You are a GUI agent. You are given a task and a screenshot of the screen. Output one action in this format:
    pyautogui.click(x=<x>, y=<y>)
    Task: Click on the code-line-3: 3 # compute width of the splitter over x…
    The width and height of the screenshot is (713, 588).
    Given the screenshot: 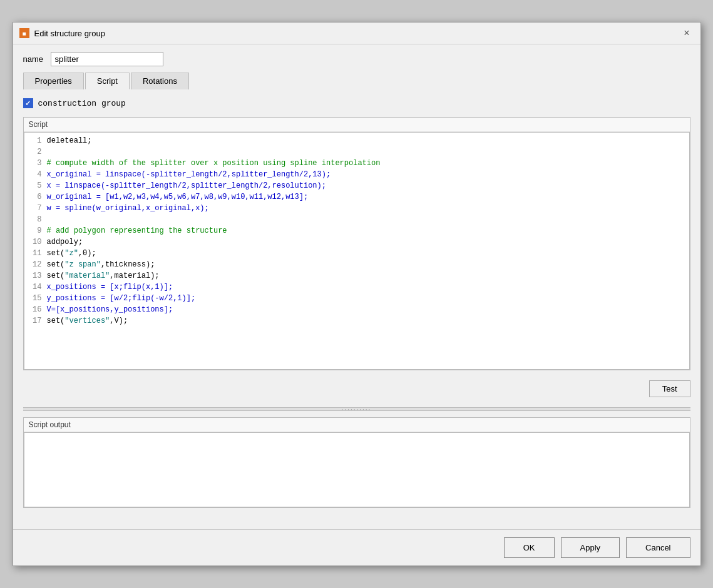 What is the action you would take?
    pyautogui.click(x=357, y=163)
    